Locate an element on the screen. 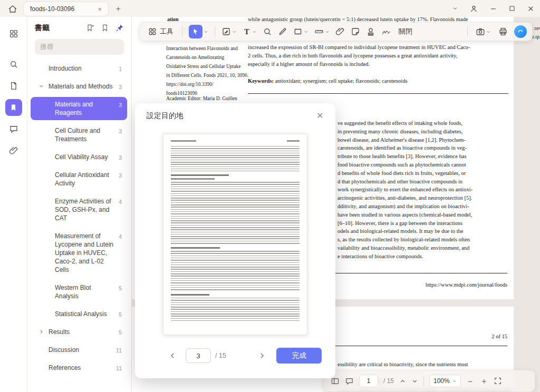 The width and height of the screenshot is (540, 392). add-bookmark-icon is located at coordinates (90, 28).